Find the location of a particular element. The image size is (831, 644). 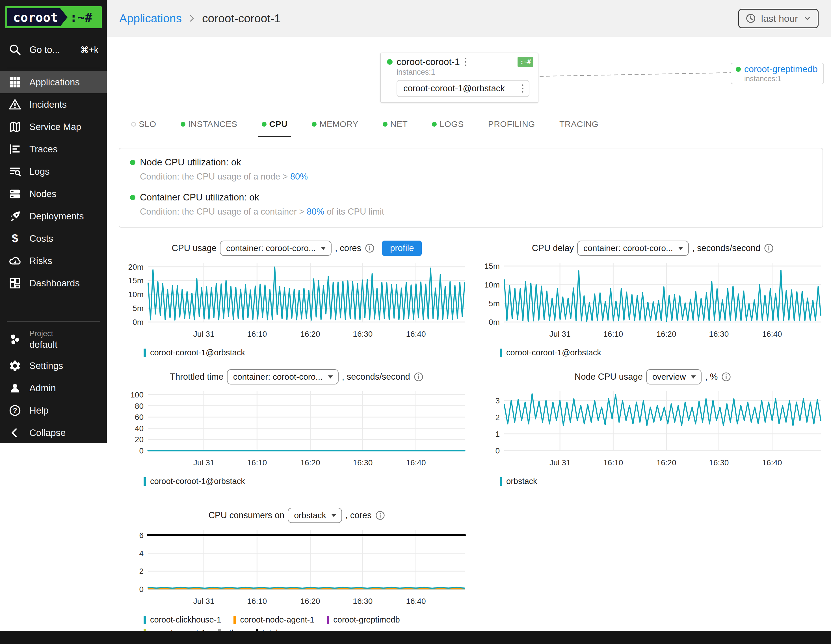

tab-slo: SLO is located at coordinates (144, 126).